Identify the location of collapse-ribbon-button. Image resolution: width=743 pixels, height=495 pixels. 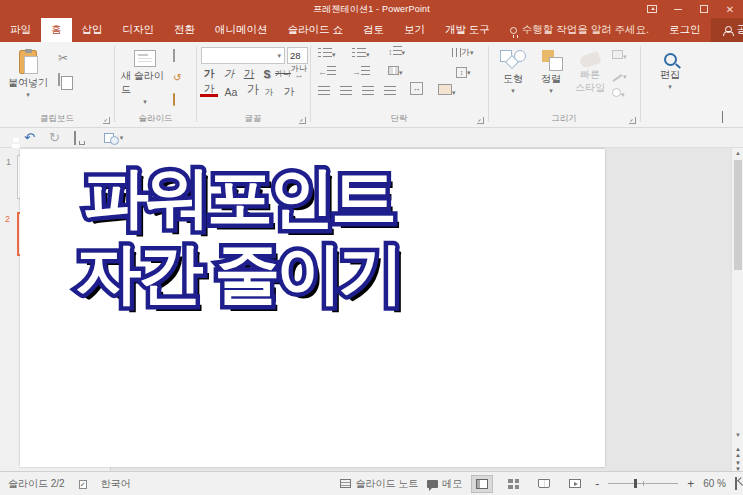
(722, 118).